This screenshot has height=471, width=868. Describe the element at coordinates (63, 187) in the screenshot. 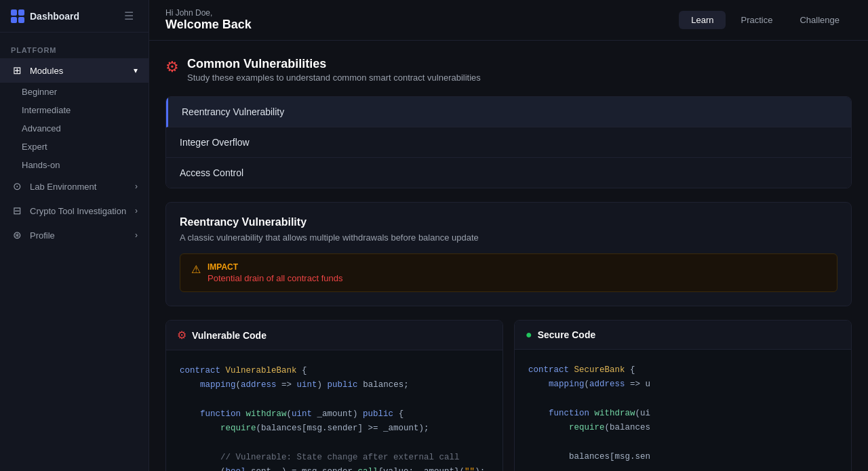

I see `sidebar-item-lab-label: Lab Environment` at that location.